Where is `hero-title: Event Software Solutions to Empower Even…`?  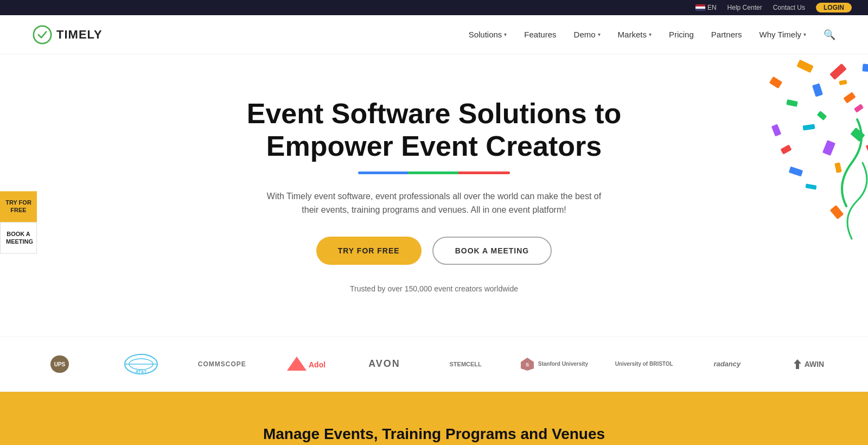 hero-title: Event Software Solutions to Empower Even… is located at coordinates (434, 130).